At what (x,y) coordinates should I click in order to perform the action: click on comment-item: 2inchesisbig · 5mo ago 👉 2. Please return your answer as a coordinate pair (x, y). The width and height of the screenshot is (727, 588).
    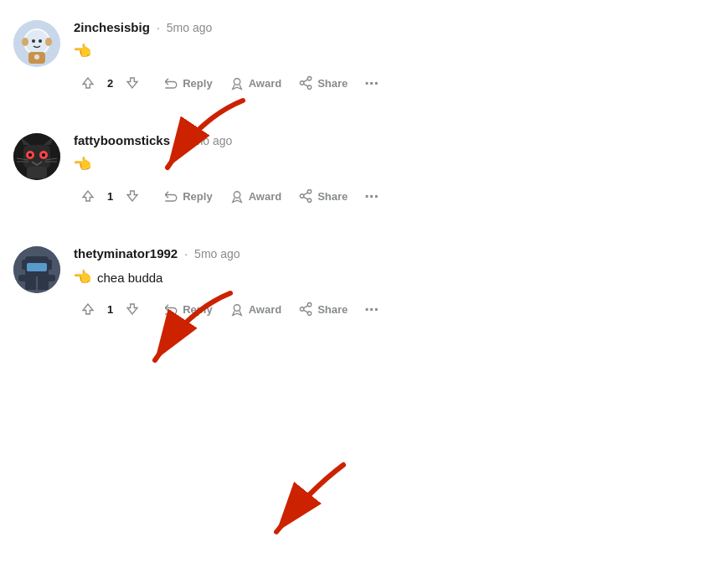
    Looking at the image, I should click on (364, 59).